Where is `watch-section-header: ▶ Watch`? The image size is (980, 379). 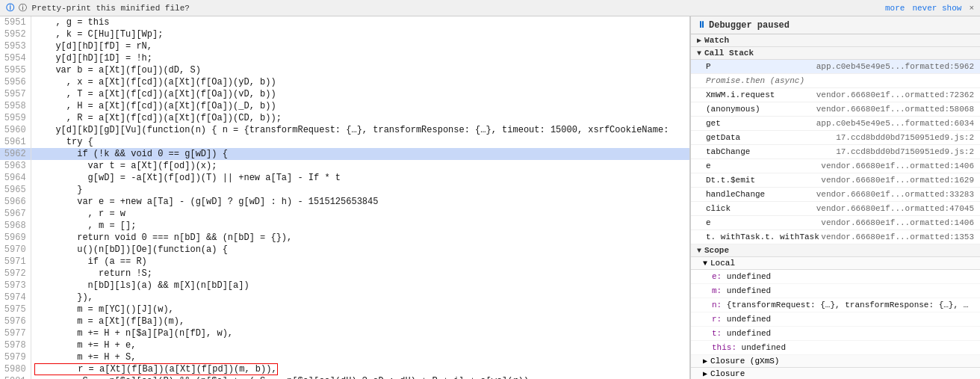 watch-section-header: ▶ Watch is located at coordinates (835, 40).